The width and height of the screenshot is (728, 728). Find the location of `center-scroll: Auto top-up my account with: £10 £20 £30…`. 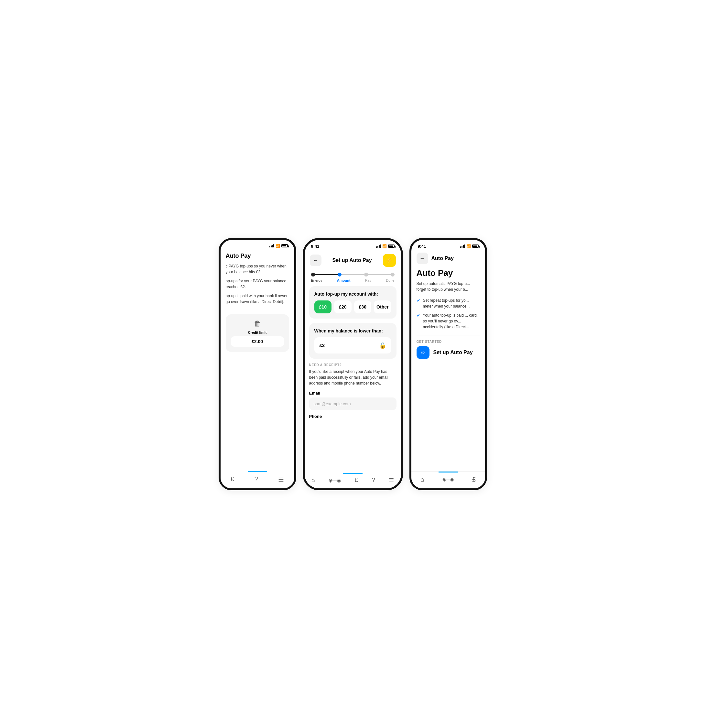

center-scroll: Auto top-up my account with: £10 £20 £30… is located at coordinates (353, 383).